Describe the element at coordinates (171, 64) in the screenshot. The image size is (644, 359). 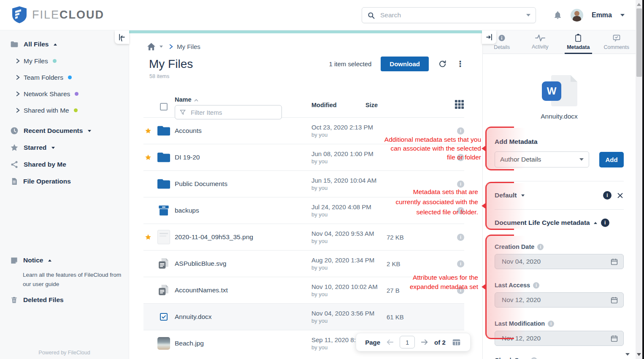
I see `page-title: My Files` at that location.